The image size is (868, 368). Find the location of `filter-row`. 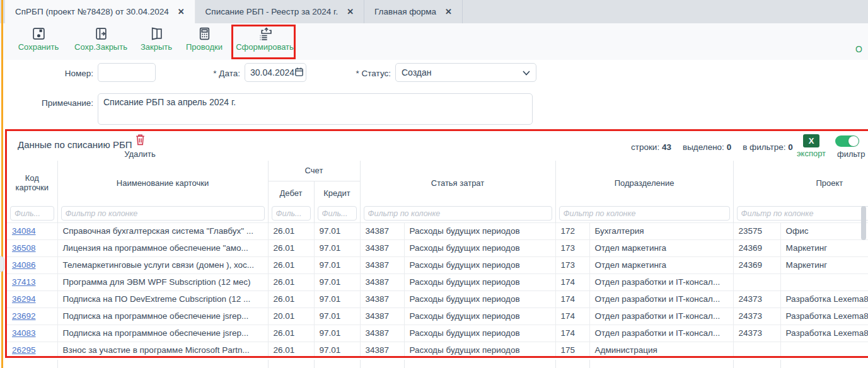

filter-row is located at coordinates (437, 214).